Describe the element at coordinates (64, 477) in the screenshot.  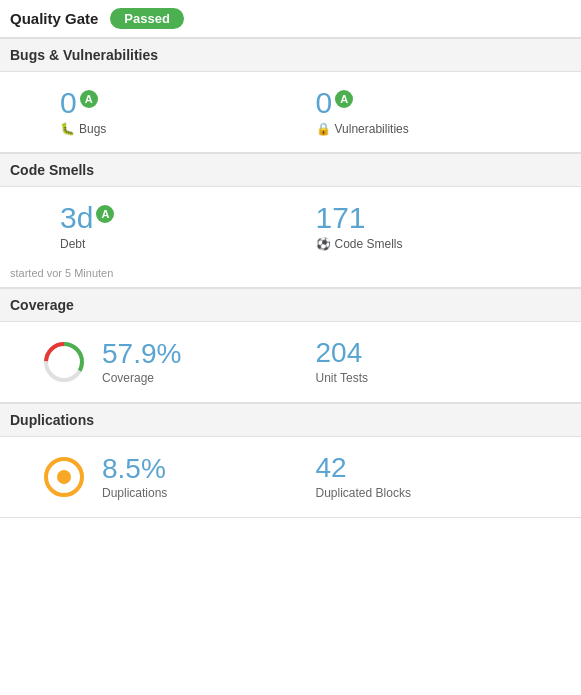
I see `dup-circle` at that location.